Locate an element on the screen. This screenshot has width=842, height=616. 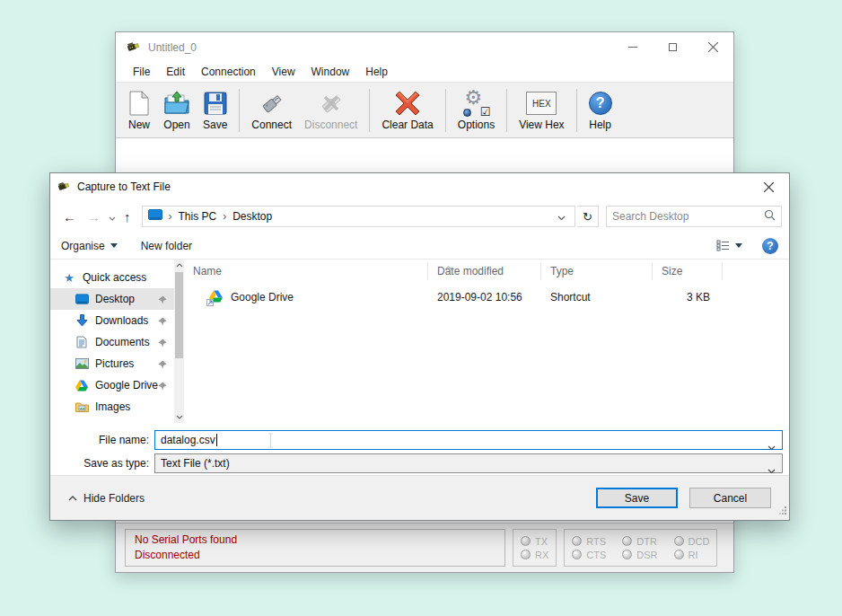
new-folder-button: New folder is located at coordinates (167, 246).